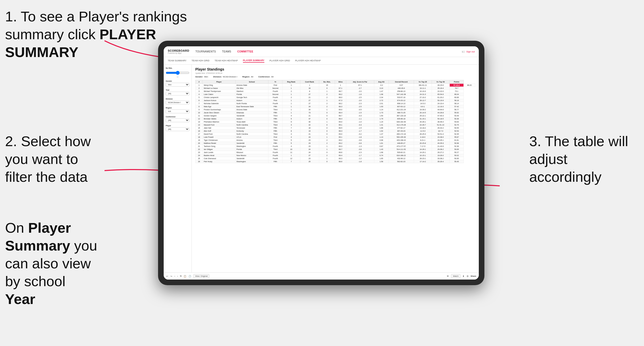 Image resolution: width=644 pixels, height=346 pixels. What do you see at coordinates (336, 128) in the screenshot?
I see `table-row: 15Jake HallTennesseeFifth718068.5-1.51.6…` at bounding box center [336, 128].